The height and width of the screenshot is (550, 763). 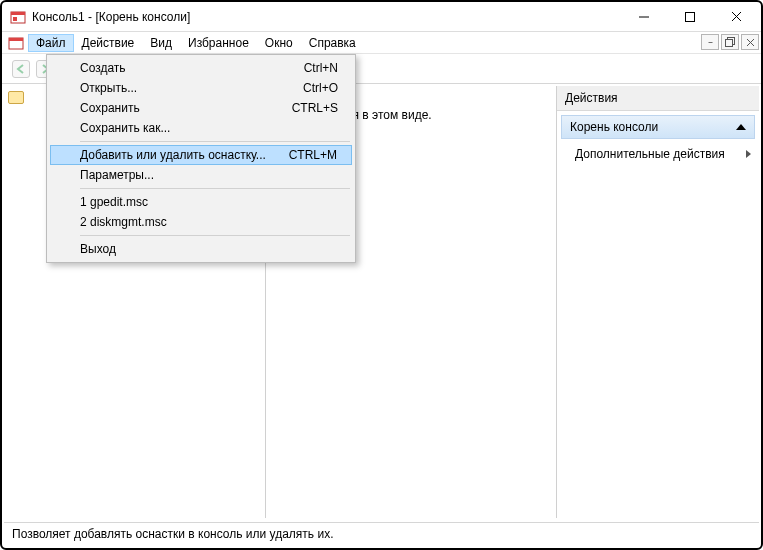 I want to click on mdi-restore-button, so click(x=730, y=42).